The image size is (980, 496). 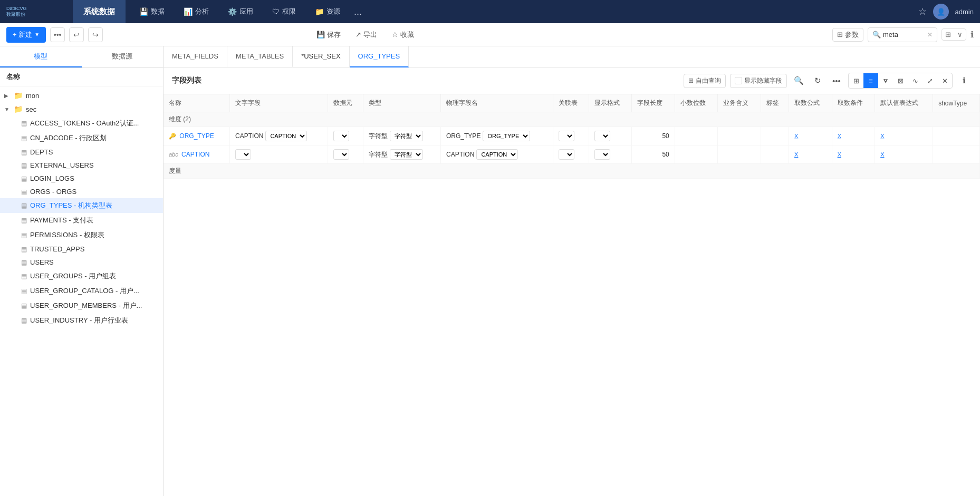 What do you see at coordinates (81, 235) in the screenshot?
I see `list-item: ▤ PERMISSIONS - 权限表` at bounding box center [81, 235].